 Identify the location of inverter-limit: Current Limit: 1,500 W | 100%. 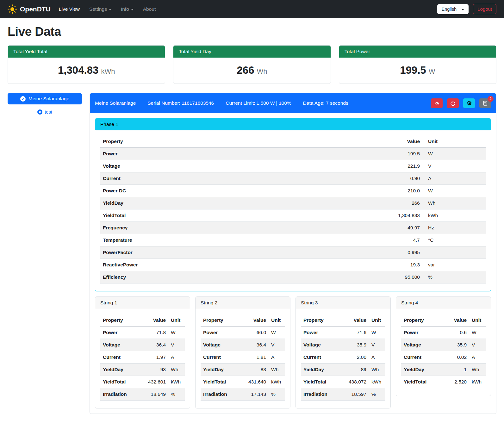
(258, 103).